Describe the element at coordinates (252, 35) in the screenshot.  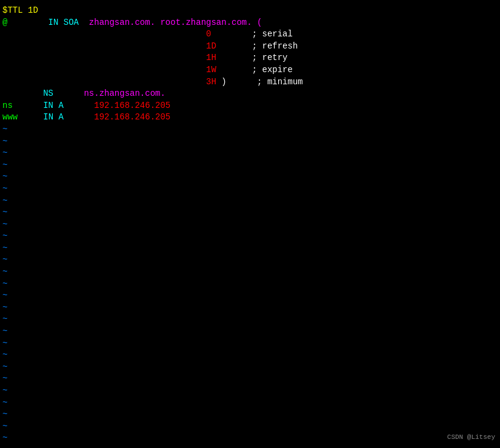
I see `serial-comment: ; serial` at that location.